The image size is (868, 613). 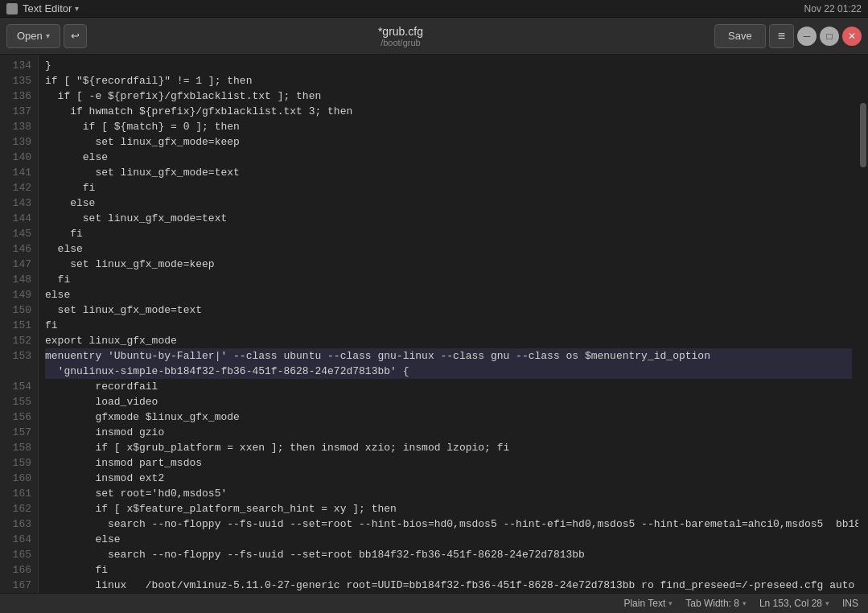 I want to click on file-path: /boot/grub, so click(x=401, y=43).